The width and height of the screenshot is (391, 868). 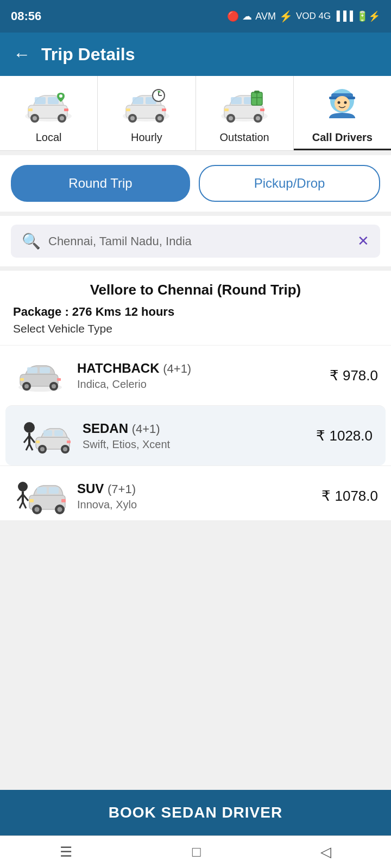 I want to click on hatchback-details: HATCHBACK (4+1) Indica, Celerio, so click(x=199, y=375).